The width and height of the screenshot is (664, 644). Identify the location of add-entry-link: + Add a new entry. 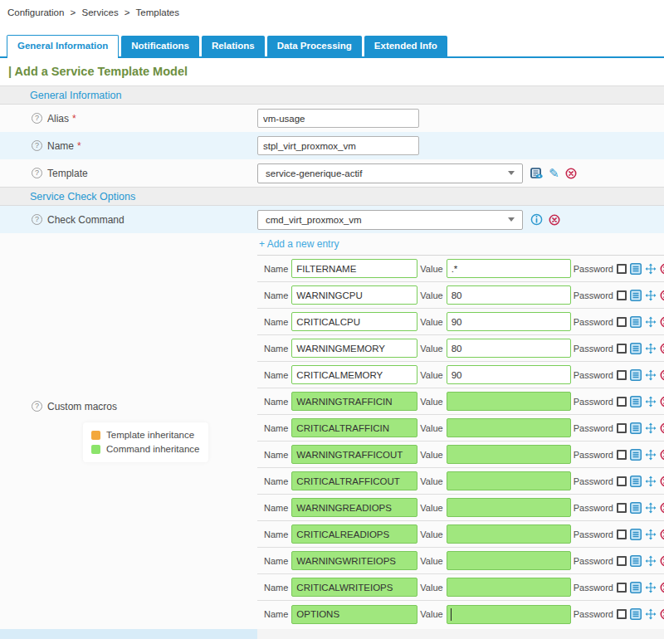
(299, 244).